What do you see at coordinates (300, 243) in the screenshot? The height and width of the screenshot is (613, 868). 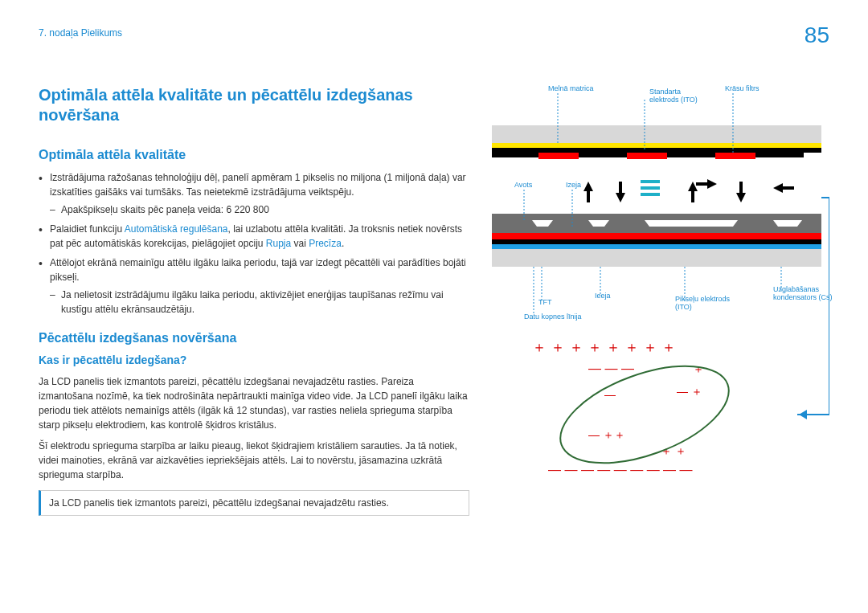 I see `bullet-text: vai` at bounding box center [300, 243].